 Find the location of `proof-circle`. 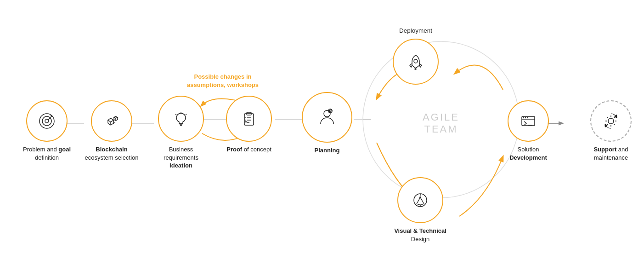

proof-circle is located at coordinates (249, 119).